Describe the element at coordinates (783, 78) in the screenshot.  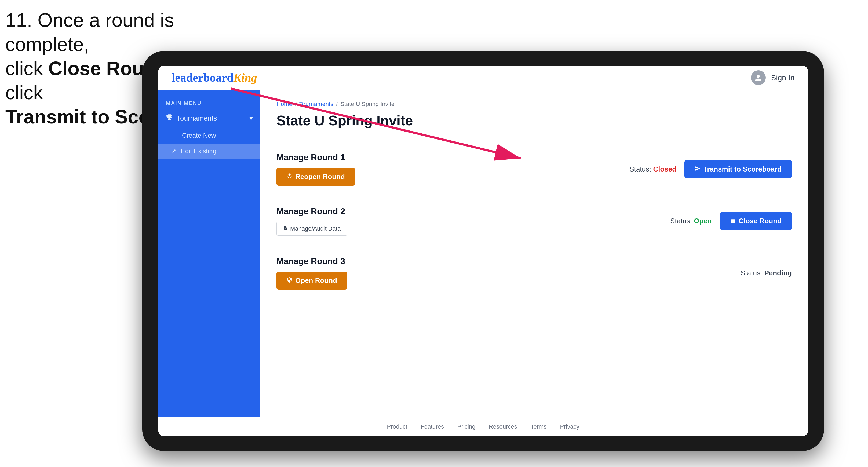
I see `sign-in-label: Sign In` at that location.